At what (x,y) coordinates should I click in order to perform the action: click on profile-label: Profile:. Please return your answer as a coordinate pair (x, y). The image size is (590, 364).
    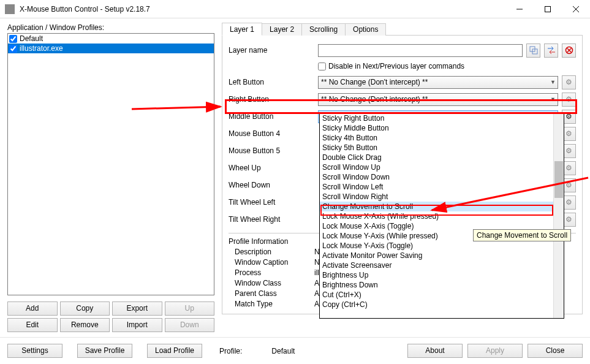
    Looking at the image, I should click on (230, 351).